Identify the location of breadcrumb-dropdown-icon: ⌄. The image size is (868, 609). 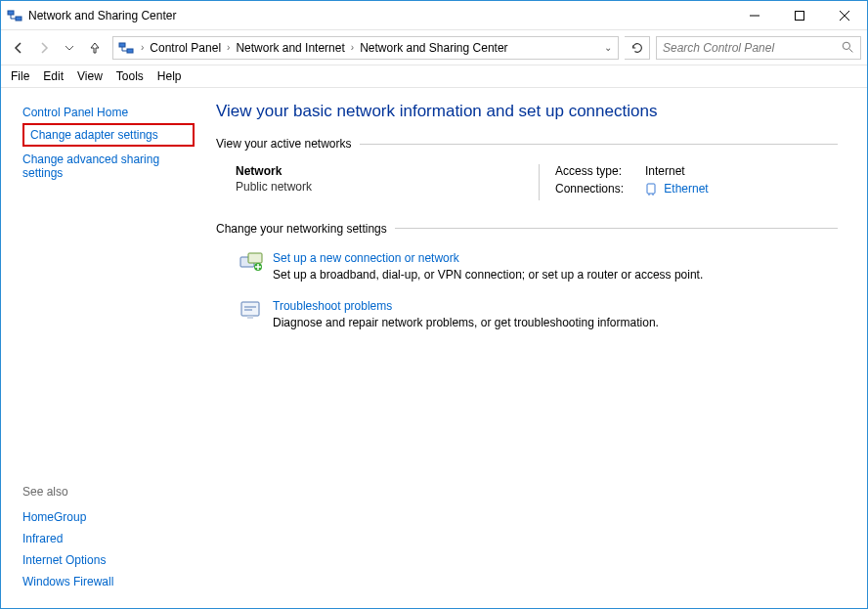
(608, 47).